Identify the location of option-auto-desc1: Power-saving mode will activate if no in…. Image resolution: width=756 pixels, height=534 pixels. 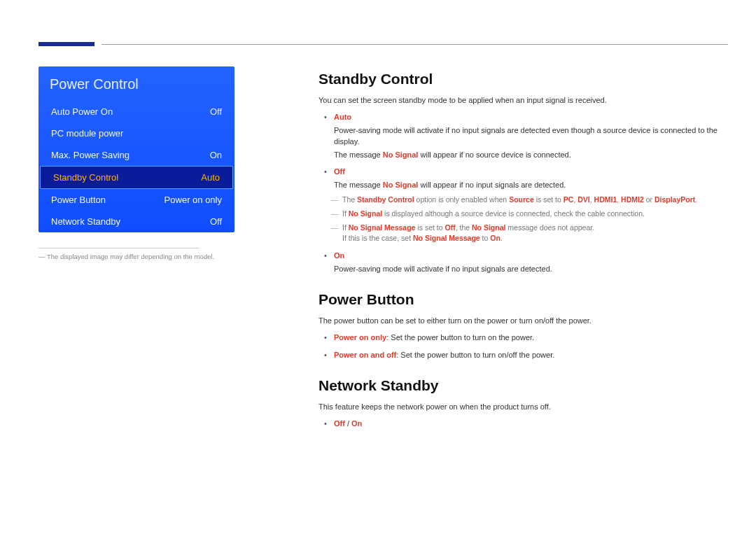
(531, 136).